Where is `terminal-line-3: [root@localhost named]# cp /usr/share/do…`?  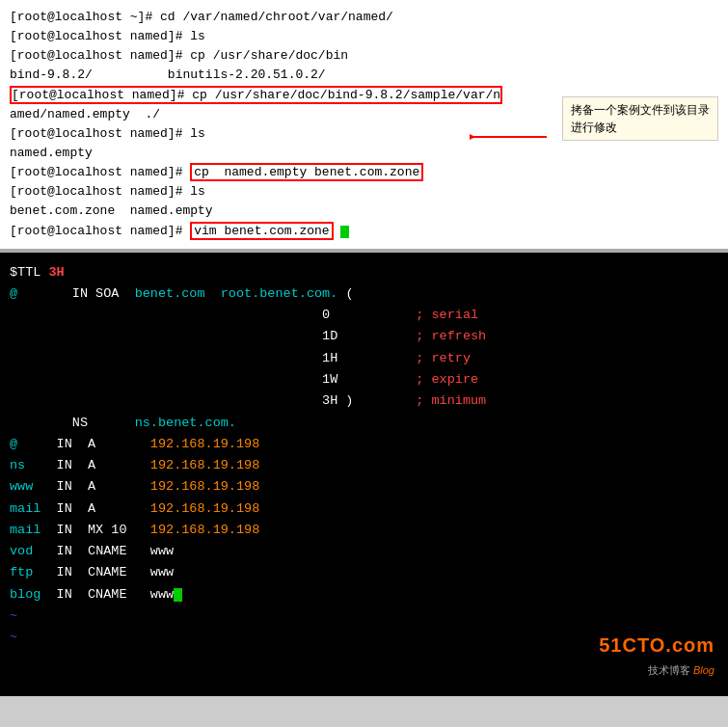
terminal-line-3: [root@localhost named]# cp /usr/share/do… is located at coordinates (364, 56).